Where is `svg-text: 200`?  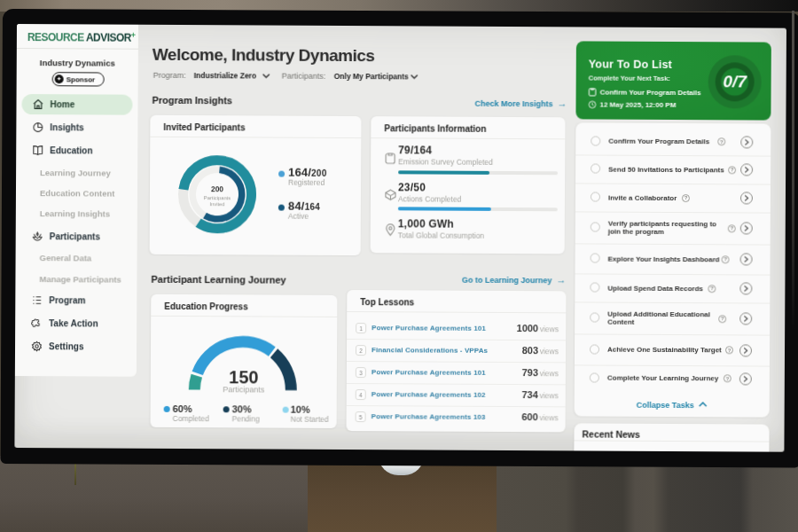 svg-text: 200 is located at coordinates (218, 190).